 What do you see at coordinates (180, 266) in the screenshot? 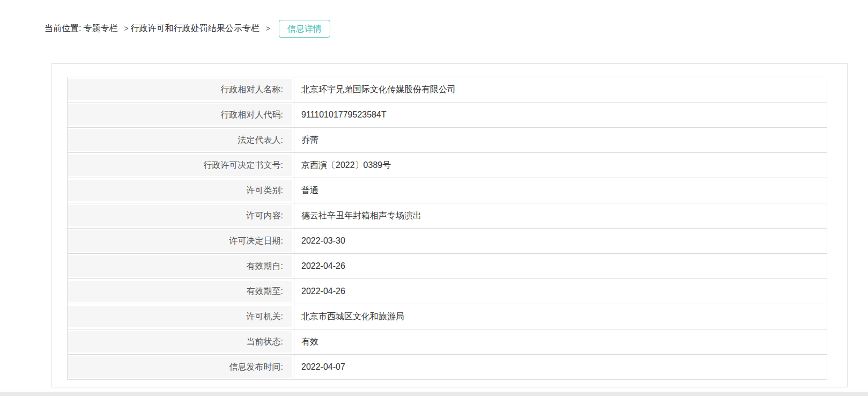
I see `row-label: 有效期自:` at bounding box center [180, 266].